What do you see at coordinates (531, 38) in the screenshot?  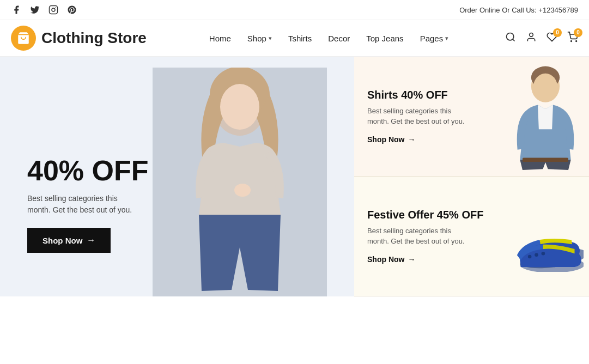 I see `account-icon` at bounding box center [531, 38].